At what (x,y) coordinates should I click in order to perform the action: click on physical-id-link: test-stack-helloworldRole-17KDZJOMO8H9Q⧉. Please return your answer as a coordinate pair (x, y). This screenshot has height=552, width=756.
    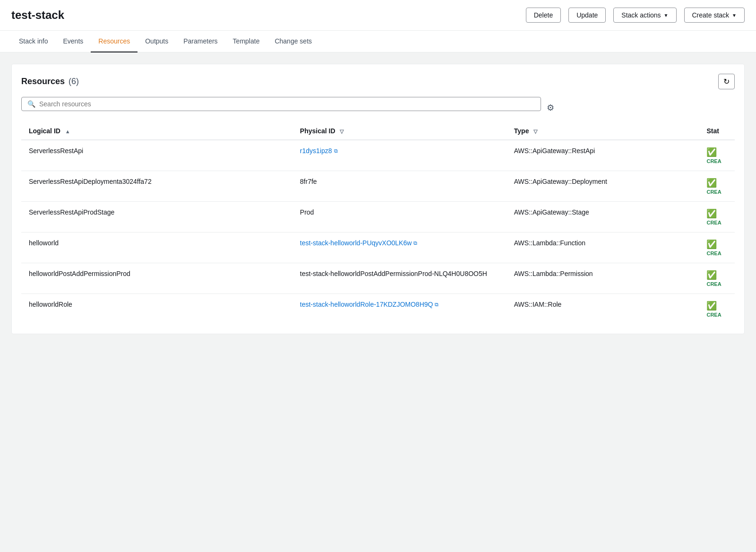
    Looking at the image, I should click on (369, 304).